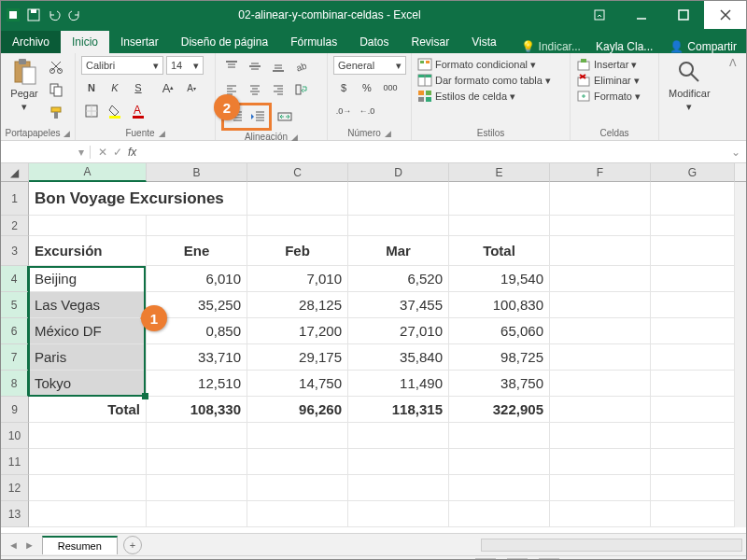 This screenshot has height=560, width=747. I want to click on horizontal-scrollbar, so click(612, 545).